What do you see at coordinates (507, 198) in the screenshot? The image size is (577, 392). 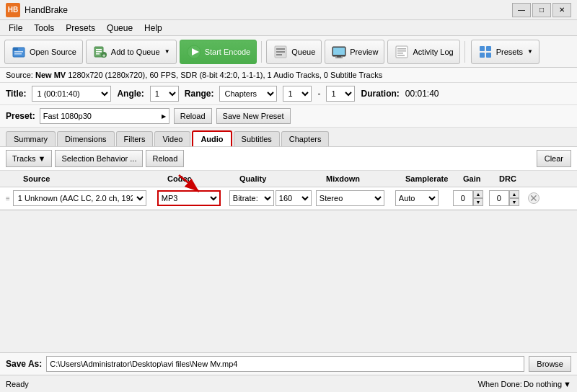 I see `cell-drc: ▲ ▼` at bounding box center [507, 198].